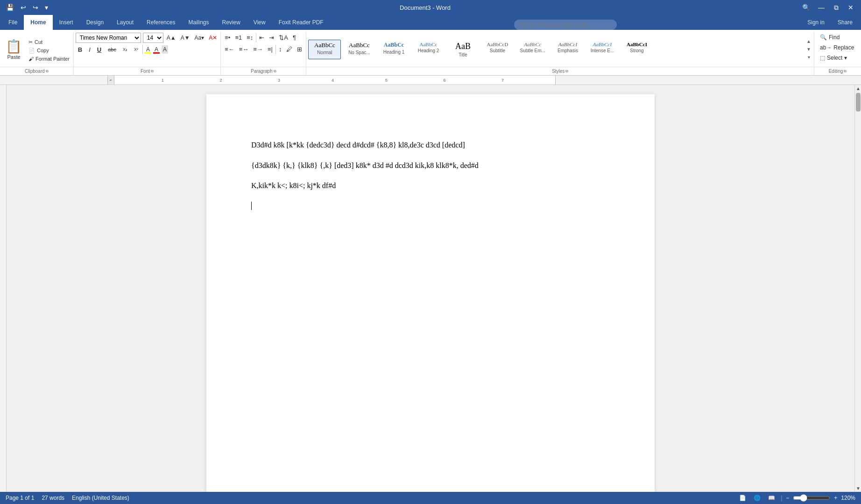 The height and width of the screenshot is (504, 861). Describe the element at coordinates (851, 7) in the screenshot. I see `close-button: ✕` at that location.